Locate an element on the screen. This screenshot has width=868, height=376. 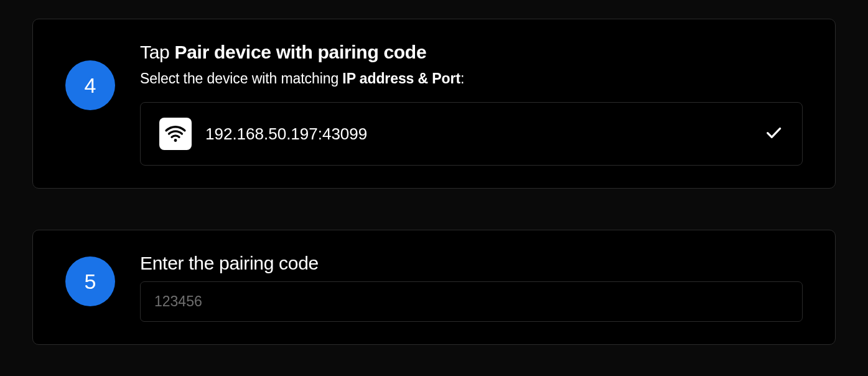
step-4-sub-suffix: : is located at coordinates (462, 78).